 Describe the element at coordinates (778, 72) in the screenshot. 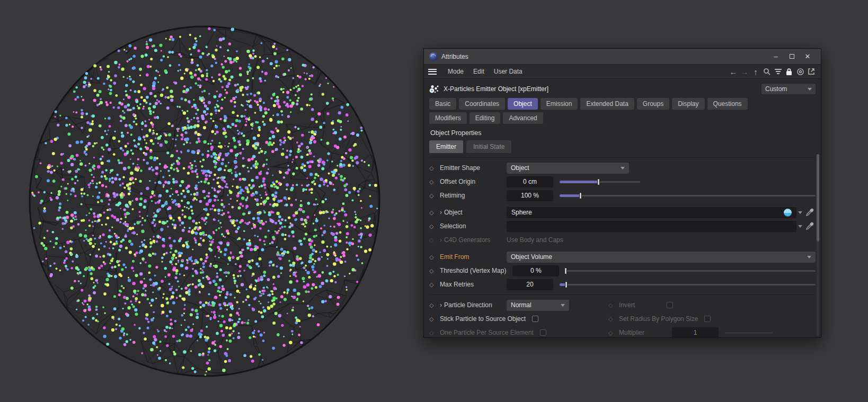

I see `filter-icon` at that location.